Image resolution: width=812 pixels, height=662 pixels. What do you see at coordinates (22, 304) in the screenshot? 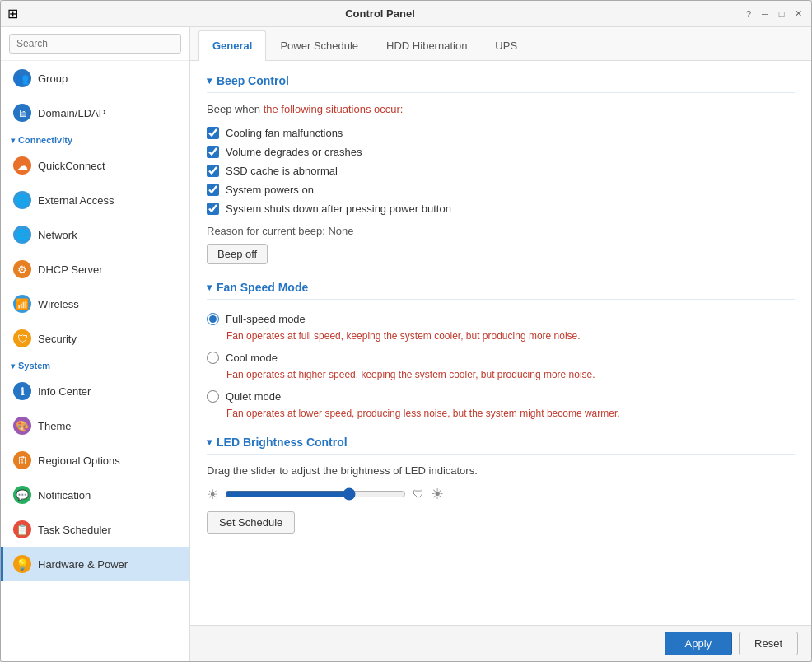
I see `wireless-icon: 📶` at bounding box center [22, 304].